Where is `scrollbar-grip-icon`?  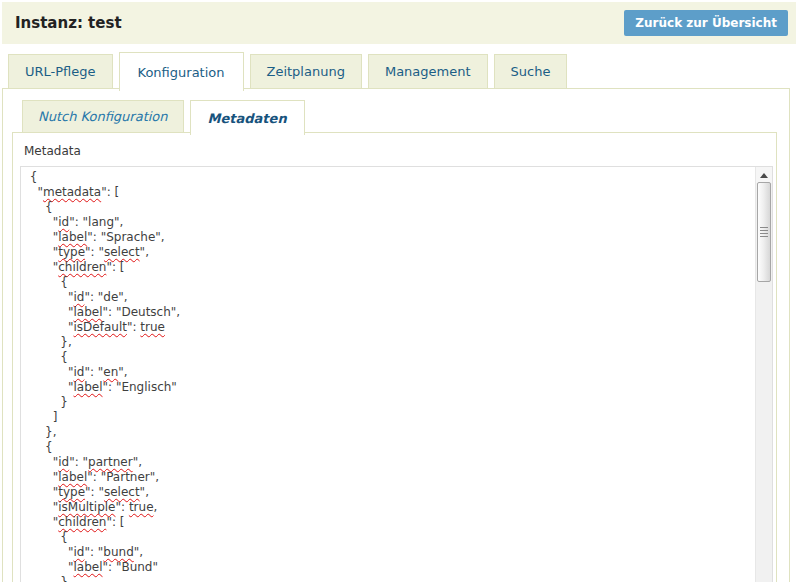 scrollbar-grip-icon is located at coordinates (764, 232).